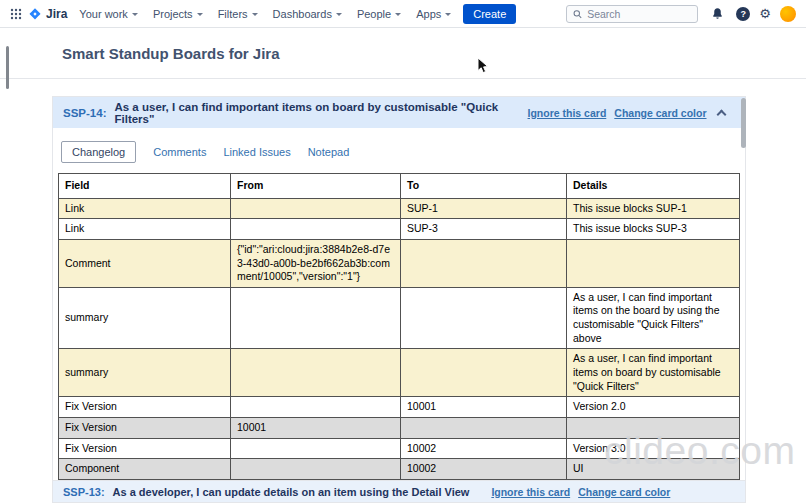  Describe the element at coordinates (256, 152) in the screenshot. I see `tab-linked-issues: Linked Issues` at that location.